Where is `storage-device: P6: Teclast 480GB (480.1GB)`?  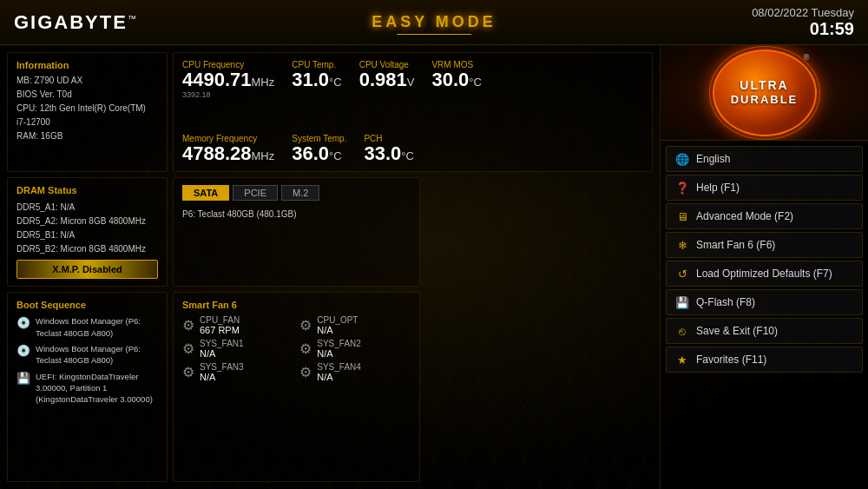
storage-device: P6: Teclast 480GB (480.1GB) is located at coordinates (297, 215).